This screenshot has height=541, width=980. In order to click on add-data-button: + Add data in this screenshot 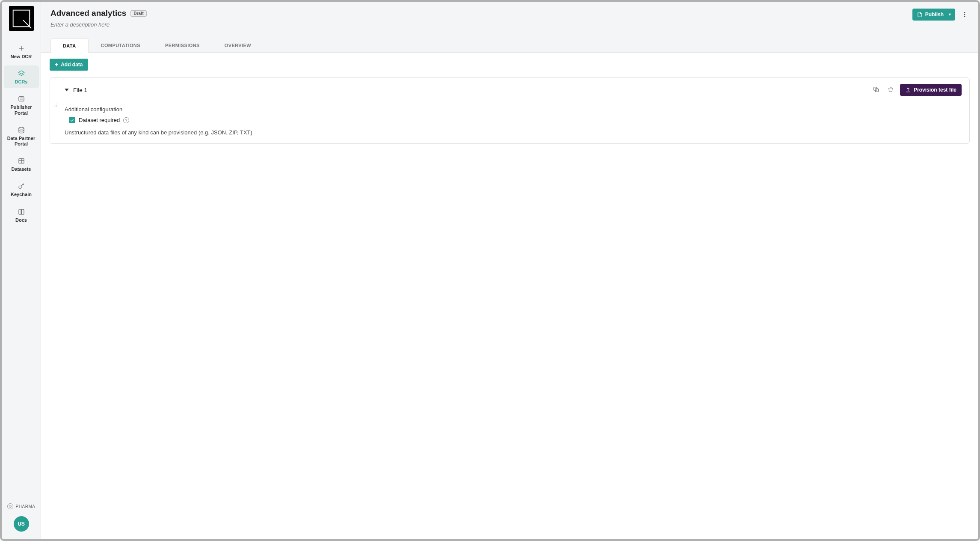, I will do `click(69, 65)`.